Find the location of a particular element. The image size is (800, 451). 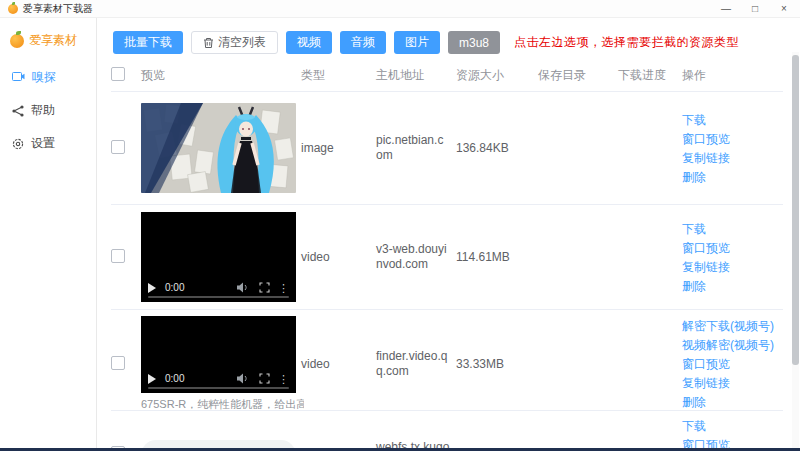

maximize-button: □ is located at coordinates (755, 8).